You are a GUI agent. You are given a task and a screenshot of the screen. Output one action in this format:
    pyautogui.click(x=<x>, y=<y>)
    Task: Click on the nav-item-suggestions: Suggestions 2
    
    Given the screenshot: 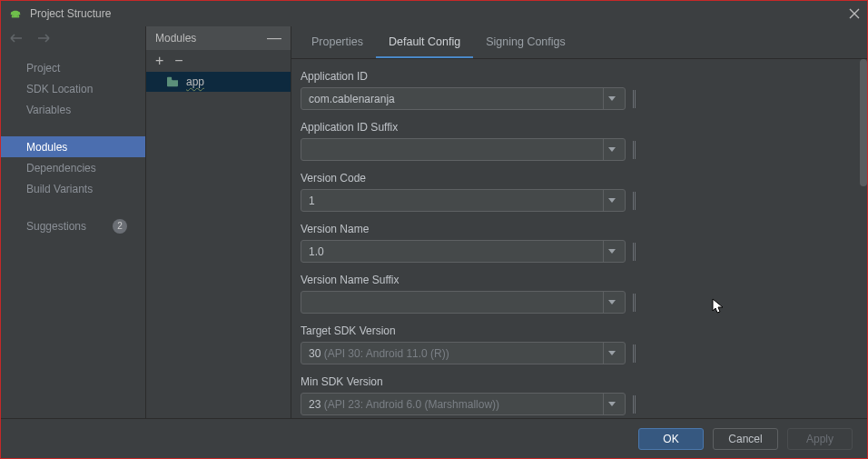 What is the action you would take?
    pyautogui.click(x=73, y=225)
    